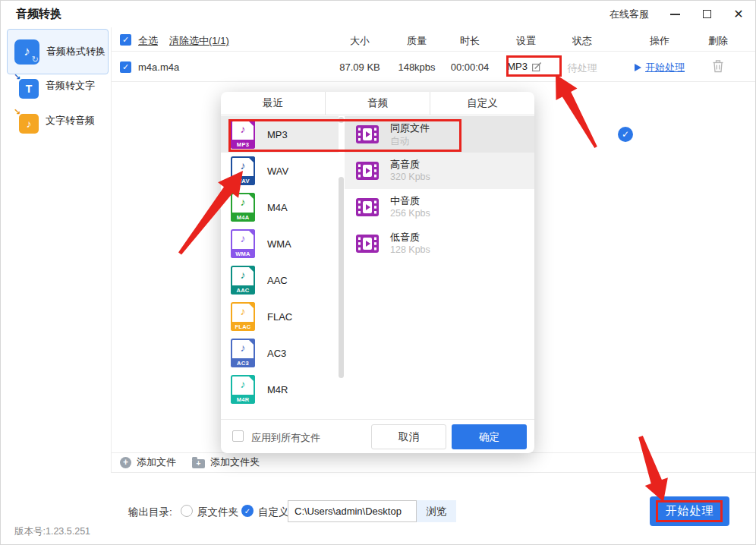  What do you see at coordinates (537, 67) in the screenshot?
I see `edit-icon` at bounding box center [537, 67].